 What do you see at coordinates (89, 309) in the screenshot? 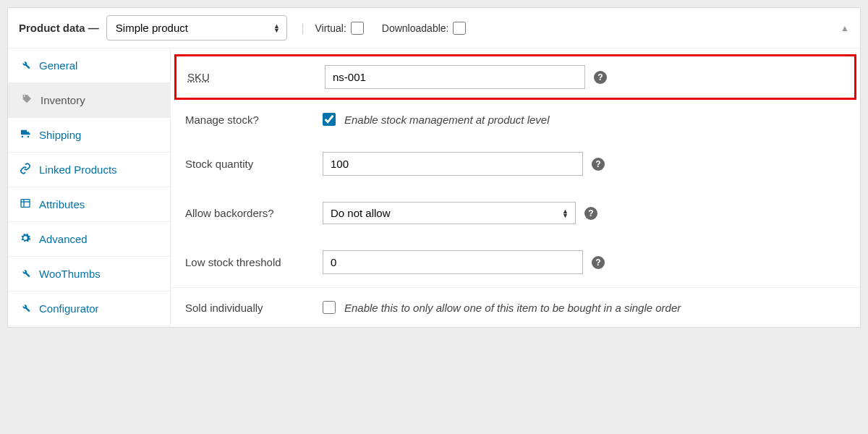
I see `sidebar-item-configurator: Configurator` at bounding box center [89, 309].